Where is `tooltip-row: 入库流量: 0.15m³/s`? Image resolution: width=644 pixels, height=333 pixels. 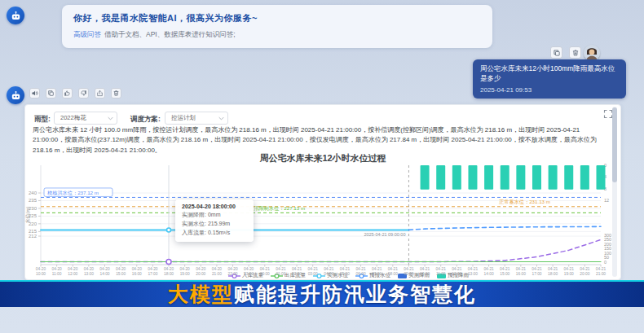
tooltip-row: 入库流量: 0.15m³/s is located at coordinates (214, 233).